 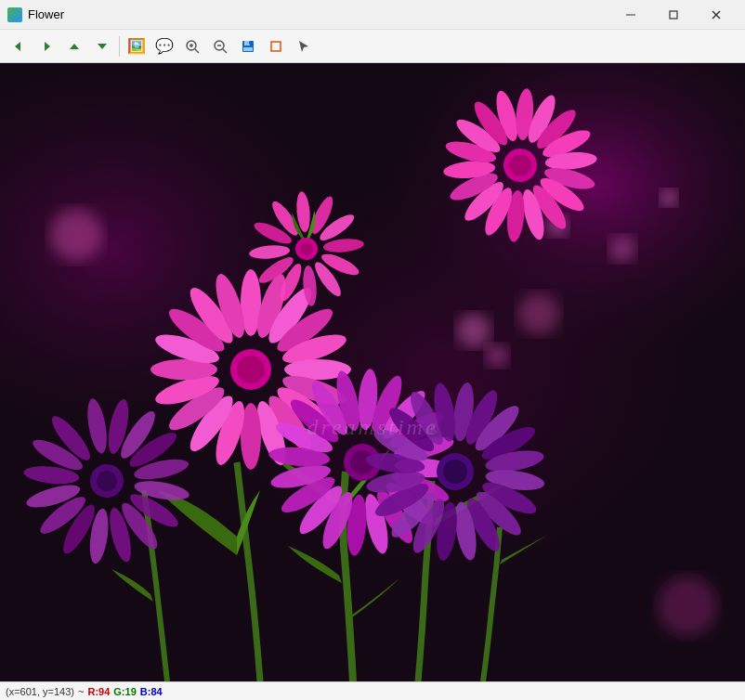 I want to click on window-controls, so click(x=673, y=15).